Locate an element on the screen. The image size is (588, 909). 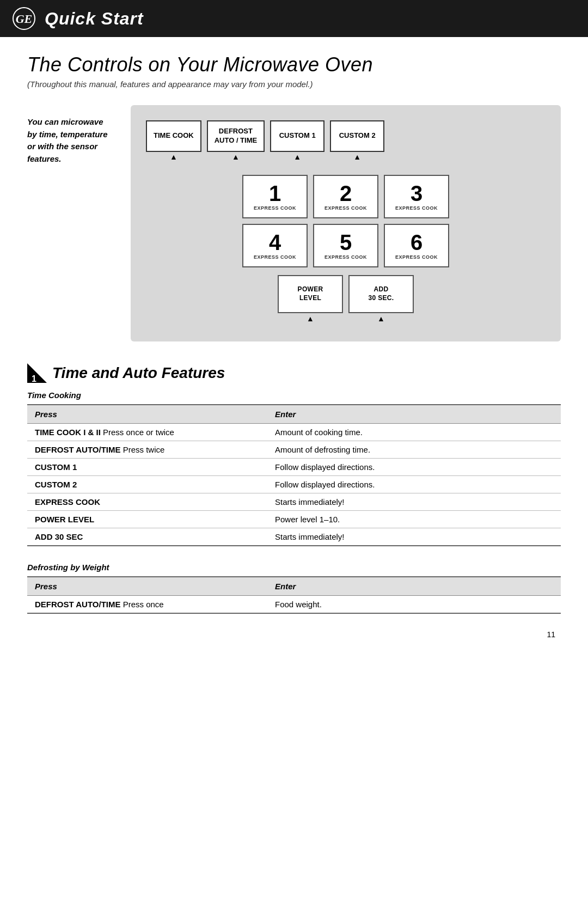
num-2-digit: 2 is located at coordinates (346, 193).